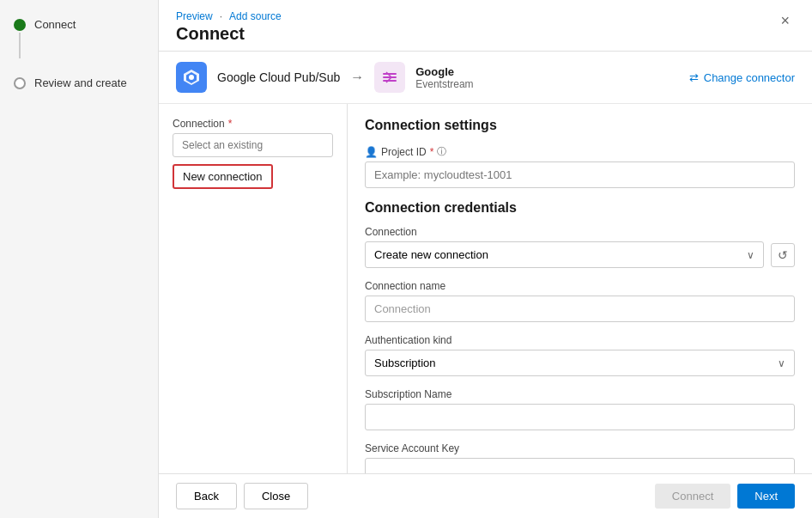 This screenshot has width=812, height=518. What do you see at coordinates (403, 152) in the screenshot?
I see `project-id-label-text: Project ID` at bounding box center [403, 152].